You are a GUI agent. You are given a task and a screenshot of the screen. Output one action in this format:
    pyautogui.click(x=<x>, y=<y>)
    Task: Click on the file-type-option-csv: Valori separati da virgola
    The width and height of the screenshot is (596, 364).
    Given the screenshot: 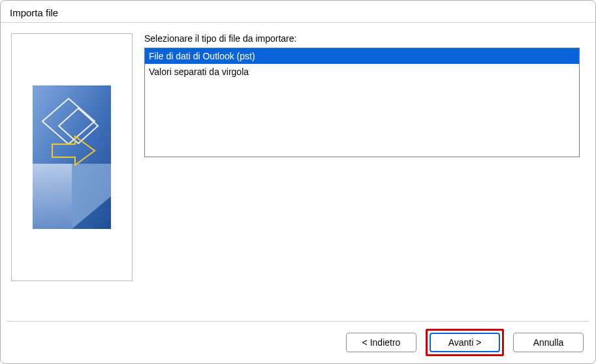 What is the action you would take?
    pyautogui.click(x=362, y=72)
    